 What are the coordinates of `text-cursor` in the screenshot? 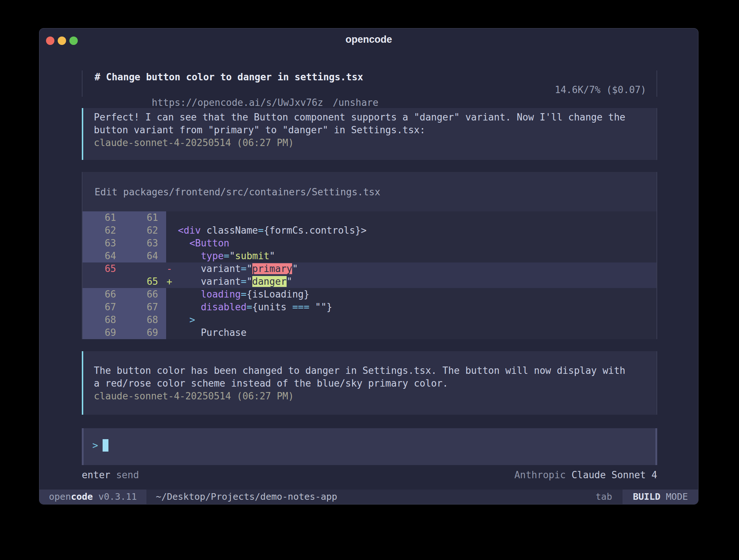 It's located at (106, 445).